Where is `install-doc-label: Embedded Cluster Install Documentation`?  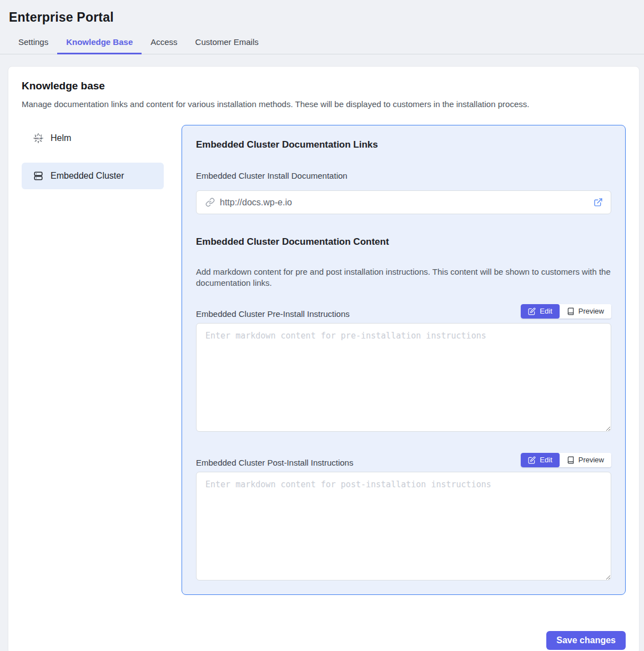
install-doc-label: Embedded Cluster Install Documentation is located at coordinates (404, 175).